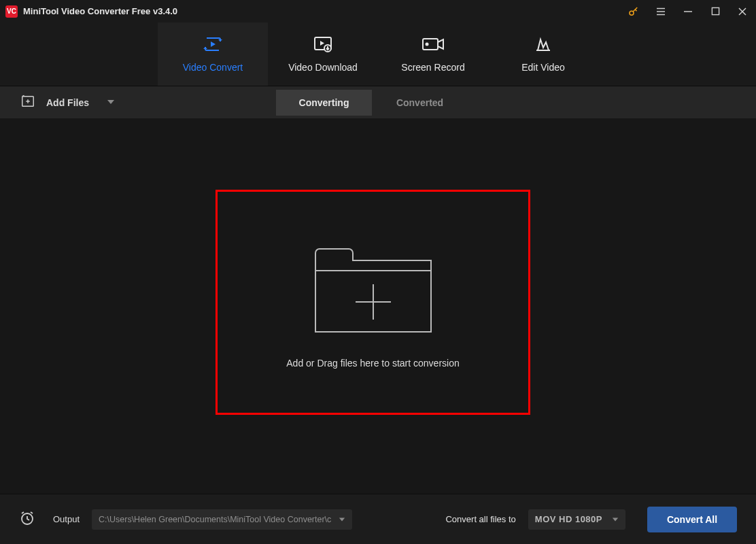  I want to click on window-controls, so click(688, 11).